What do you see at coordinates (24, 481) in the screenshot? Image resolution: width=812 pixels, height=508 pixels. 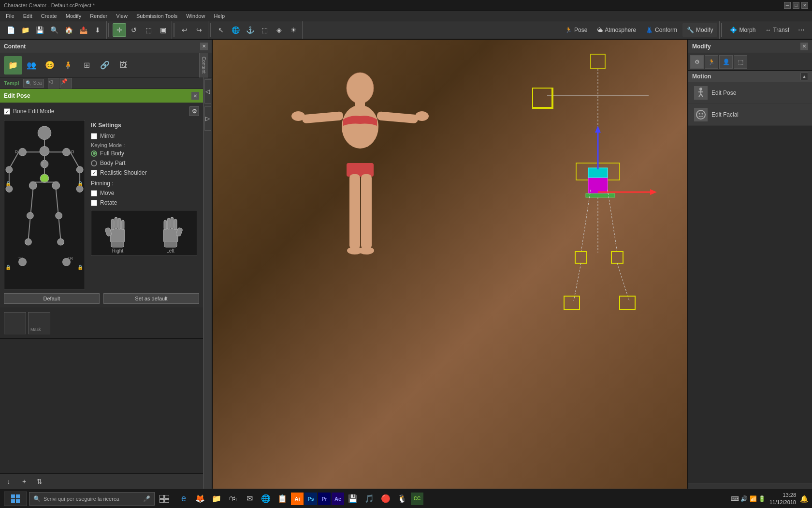 I see `content-add-btn: +` at bounding box center [24, 481].